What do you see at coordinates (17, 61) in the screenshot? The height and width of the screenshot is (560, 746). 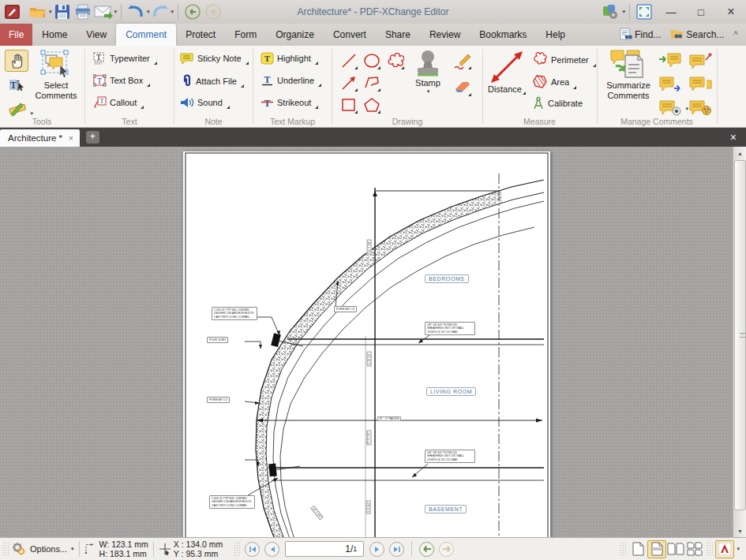 I see `hand-tool-button` at bounding box center [17, 61].